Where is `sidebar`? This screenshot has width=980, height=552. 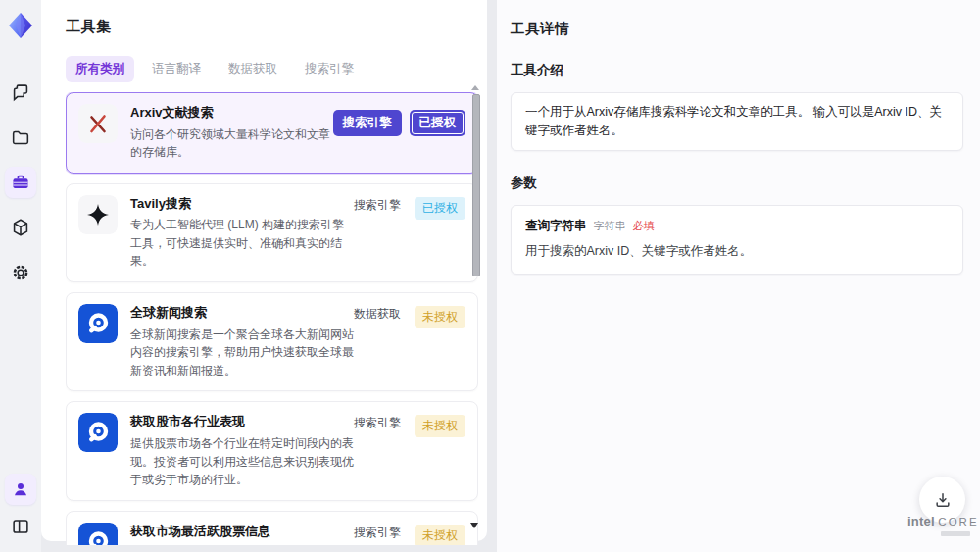 sidebar is located at coordinates (21, 276).